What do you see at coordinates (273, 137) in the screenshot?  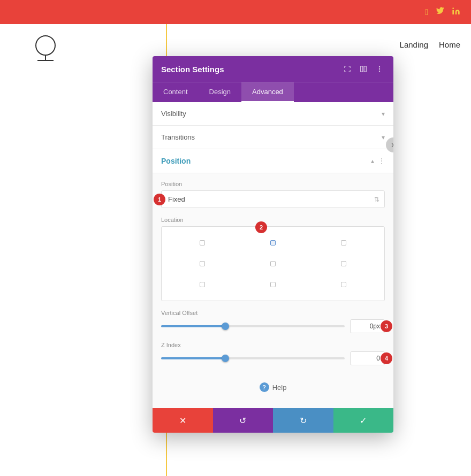 I see `transitions-accordion: Transitions ▾` at bounding box center [273, 137].